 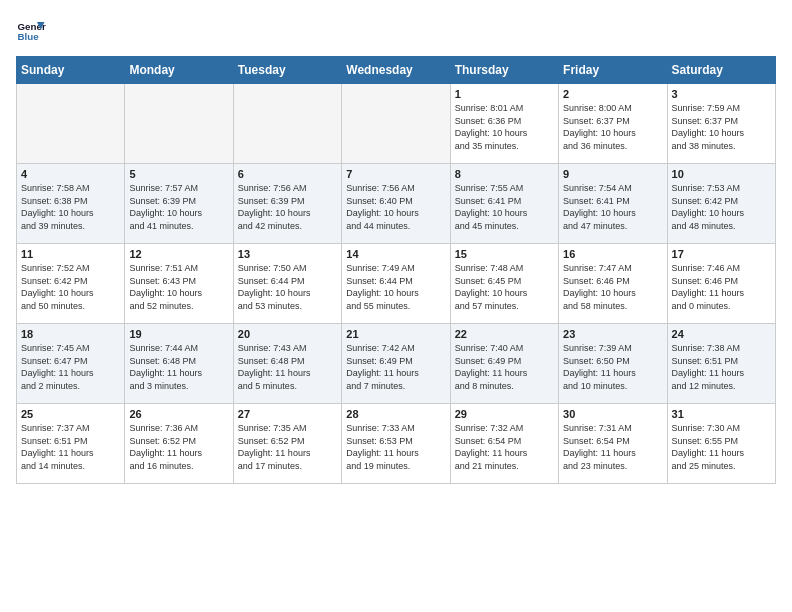 I want to click on day-number: 31, so click(x=722, y=414).